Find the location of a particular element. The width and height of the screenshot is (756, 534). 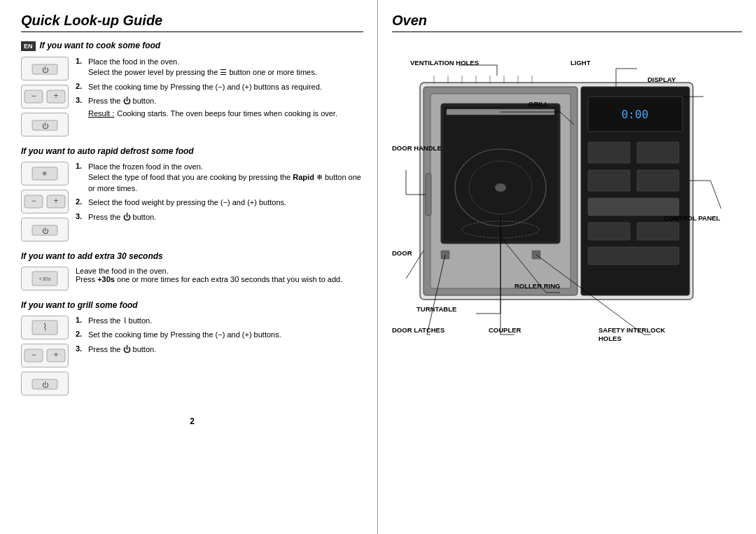

cook-step-3-result: Result : Cooking starts. The oven beeps … is located at coordinates (225, 113).